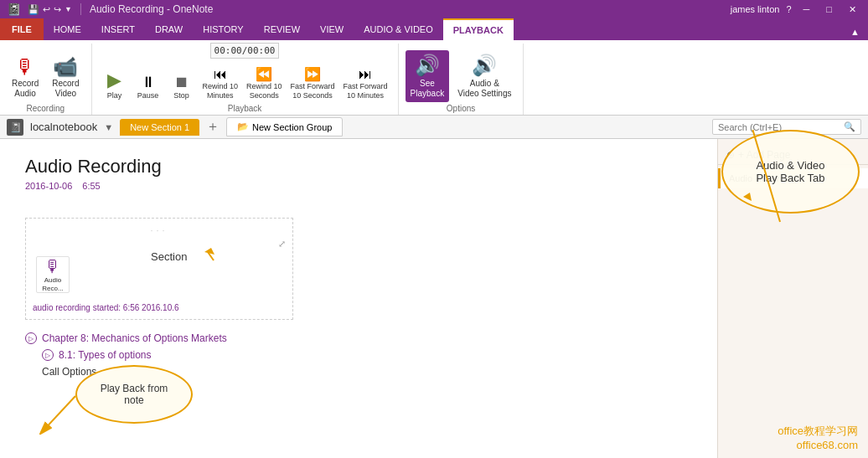 The image size is (868, 458). What do you see at coordinates (148, 87) in the screenshot?
I see `pause-button: ⏸ Pause` at bounding box center [148, 87].